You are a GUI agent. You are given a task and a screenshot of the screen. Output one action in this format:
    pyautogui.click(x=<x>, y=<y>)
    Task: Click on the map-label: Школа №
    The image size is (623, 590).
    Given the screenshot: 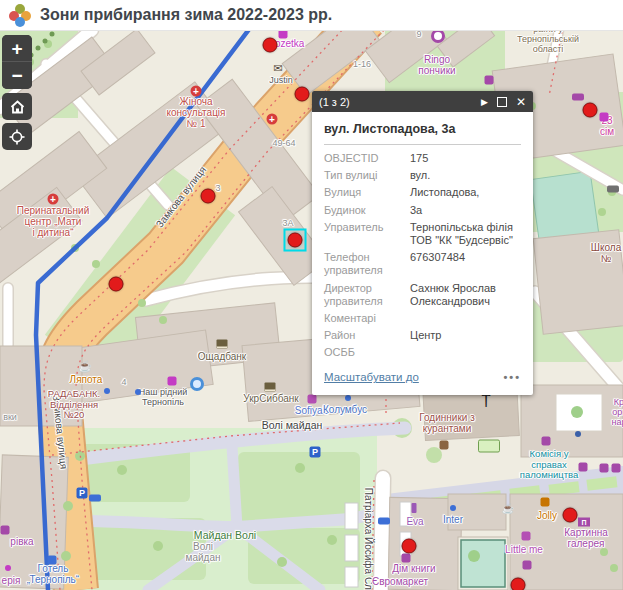 What is the action you would take?
    pyautogui.click(x=606, y=253)
    